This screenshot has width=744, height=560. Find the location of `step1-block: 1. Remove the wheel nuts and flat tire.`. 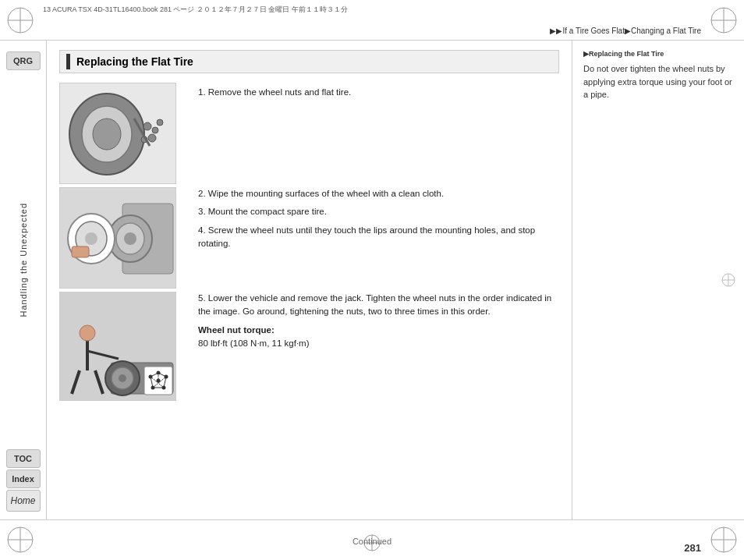

step1-block: 1. Remove the wheel nuts and flat tire. is located at coordinates (379, 133).